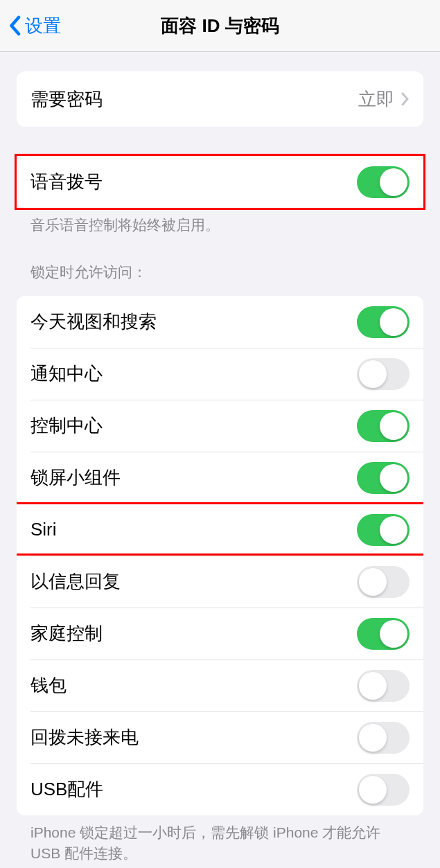 The image size is (440, 868). Describe the element at coordinates (220, 26) in the screenshot. I see `header: 设置 面容 ID 与密码` at that location.